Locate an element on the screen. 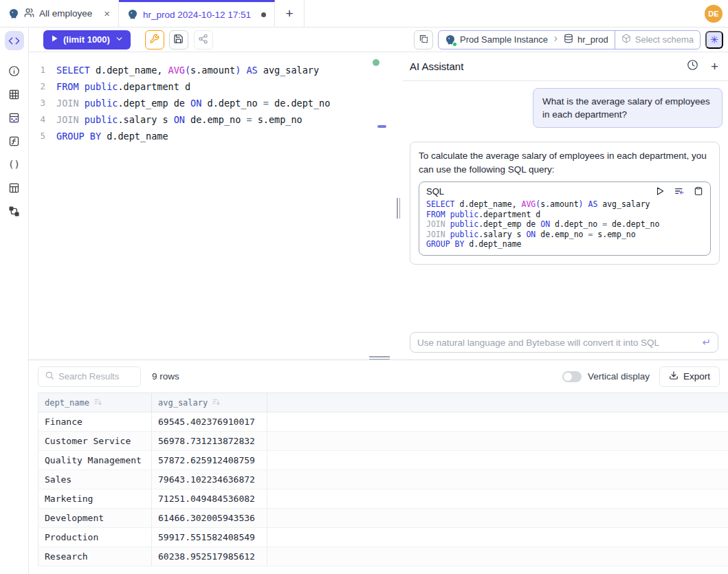  table-row: Production59917.551582408549 is located at coordinates (383, 538).